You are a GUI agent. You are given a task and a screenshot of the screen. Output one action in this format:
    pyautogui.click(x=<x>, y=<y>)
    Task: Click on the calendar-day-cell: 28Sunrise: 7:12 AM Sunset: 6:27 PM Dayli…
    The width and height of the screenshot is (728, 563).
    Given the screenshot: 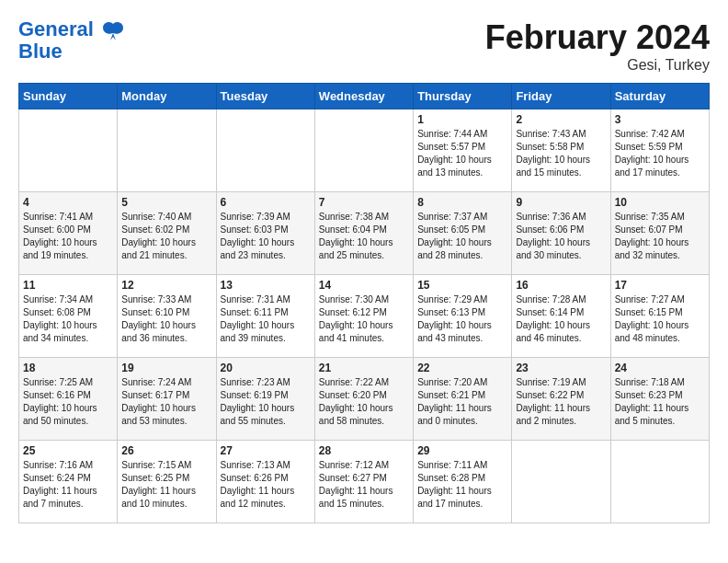 What is the action you would take?
    pyautogui.click(x=364, y=482)
    